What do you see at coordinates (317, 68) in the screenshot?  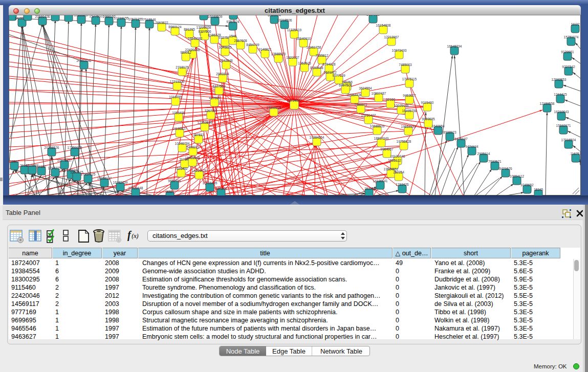 I see `svg-text: 8990448` at bounding box center [317, 68].